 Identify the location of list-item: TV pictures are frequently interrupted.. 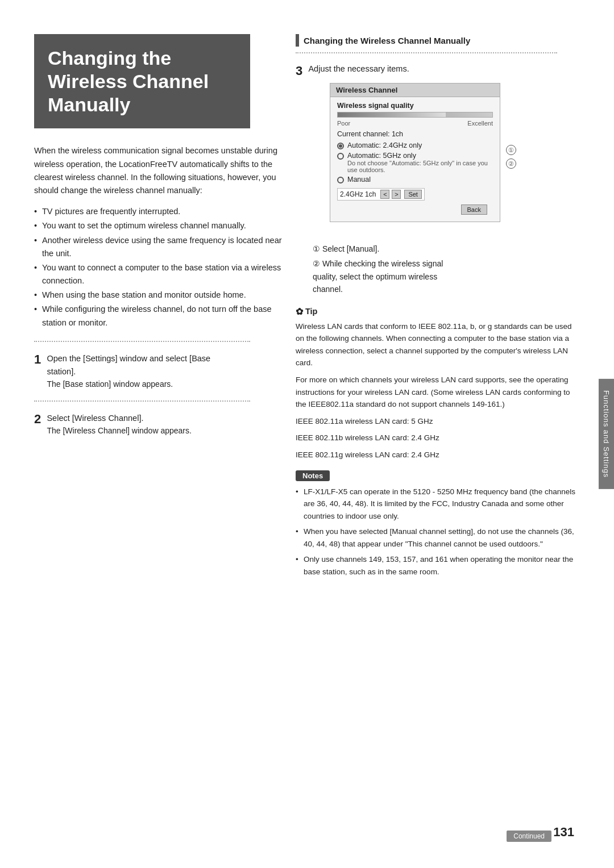
(159, 211).